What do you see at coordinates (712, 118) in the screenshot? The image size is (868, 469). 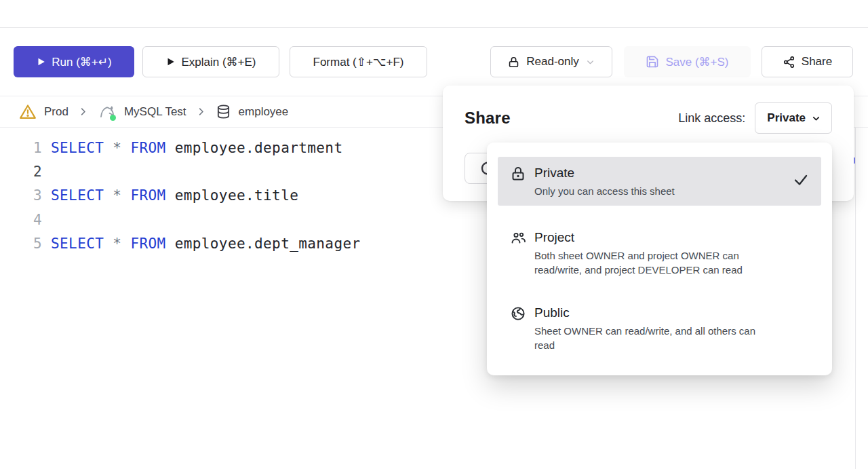 I see `link-access-label: Link access:` at bounding box center [712, 118].